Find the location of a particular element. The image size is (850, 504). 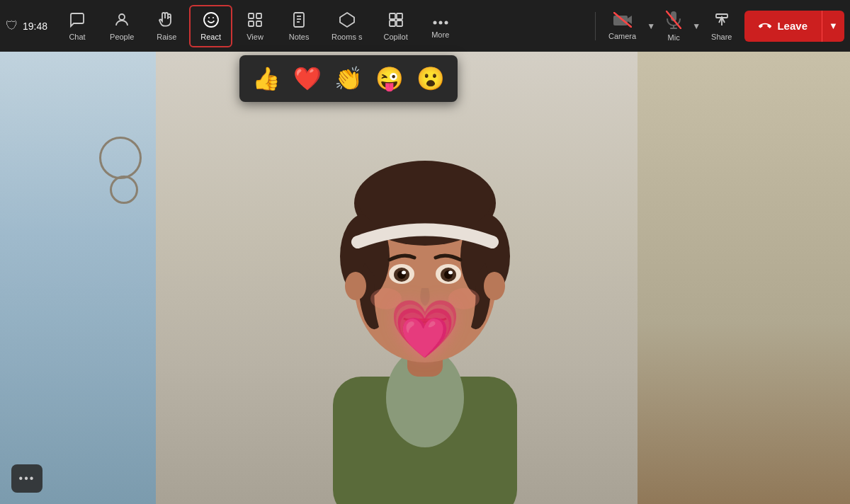

nav-item-react: React is located at coordinates (211, 26).